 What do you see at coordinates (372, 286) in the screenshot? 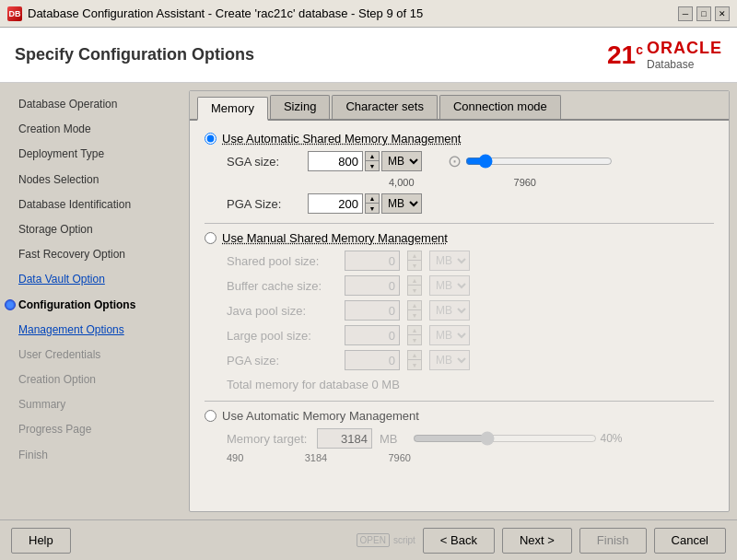
I see `buffer-cache-input` at bounding box center [372, 286].